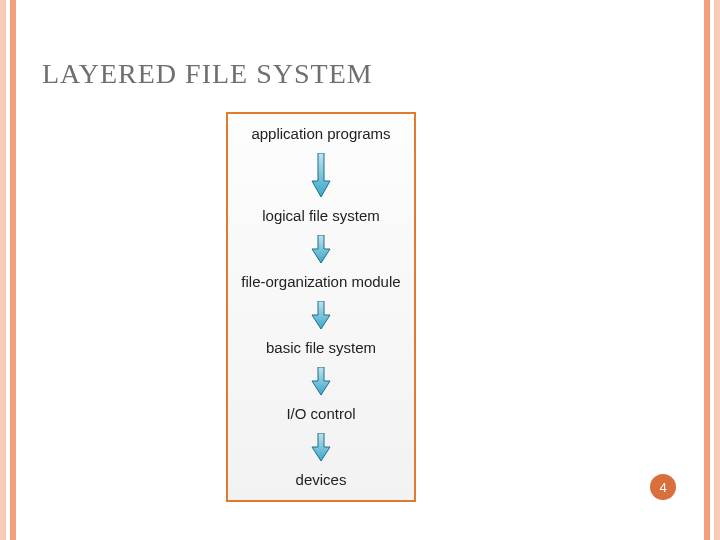  Describe the element at coordinates (663, 487) in the screenshot. I see `page-number-badge: 4` at that location.